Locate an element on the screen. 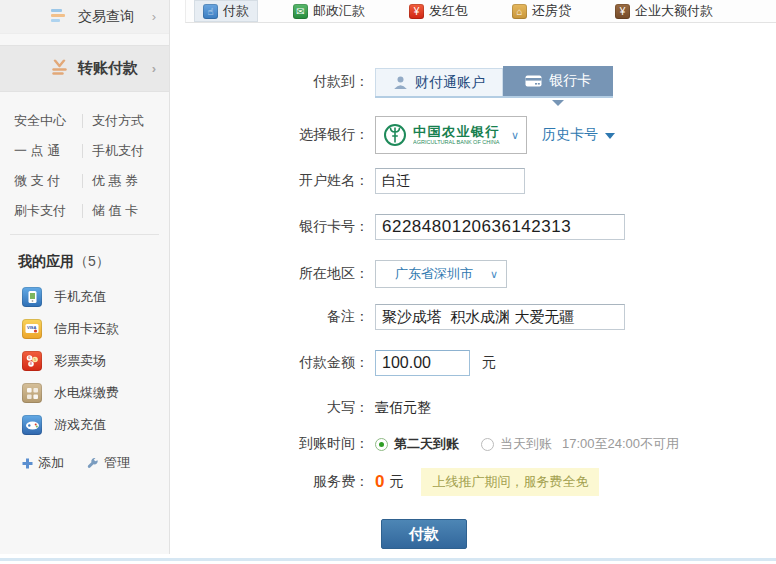 The width and height of the screenshot is (776, 564). form-row-amount-words: 大写： 壹佰元整 is located at coordinates (301, 408).